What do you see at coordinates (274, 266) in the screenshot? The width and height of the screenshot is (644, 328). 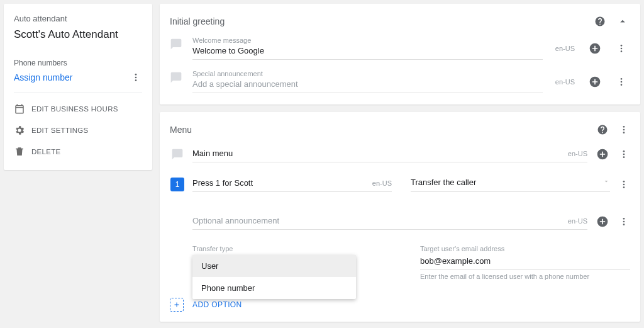 I see `transfer-type-option-user: User` at bounding box center [274, 266].